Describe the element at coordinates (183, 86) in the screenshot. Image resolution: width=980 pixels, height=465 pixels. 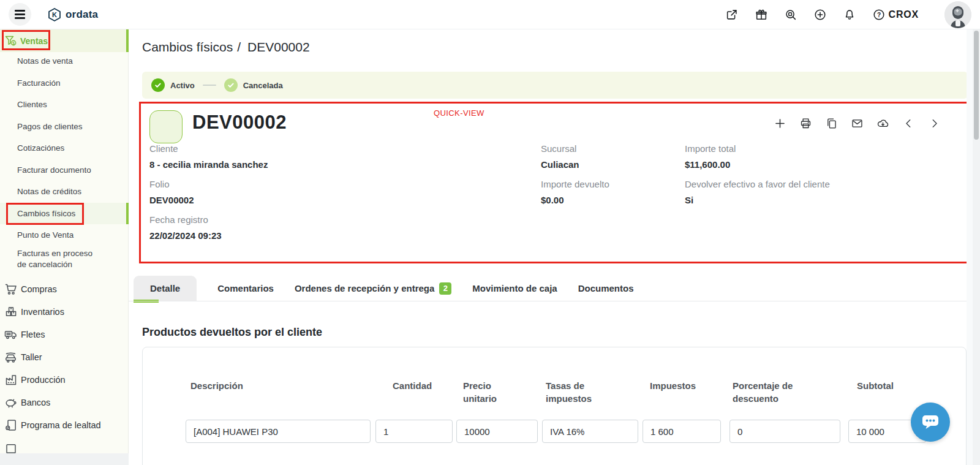
I see `status-step-activo: Activo` at that location.